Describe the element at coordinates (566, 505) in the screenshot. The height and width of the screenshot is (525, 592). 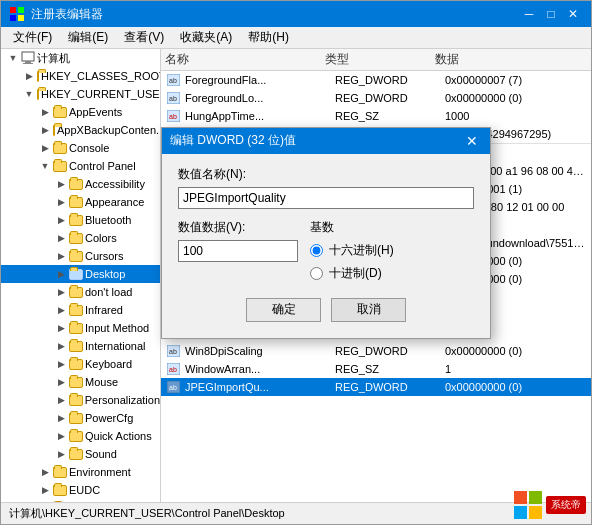
I see `site-badge: 系统帝` at that location.